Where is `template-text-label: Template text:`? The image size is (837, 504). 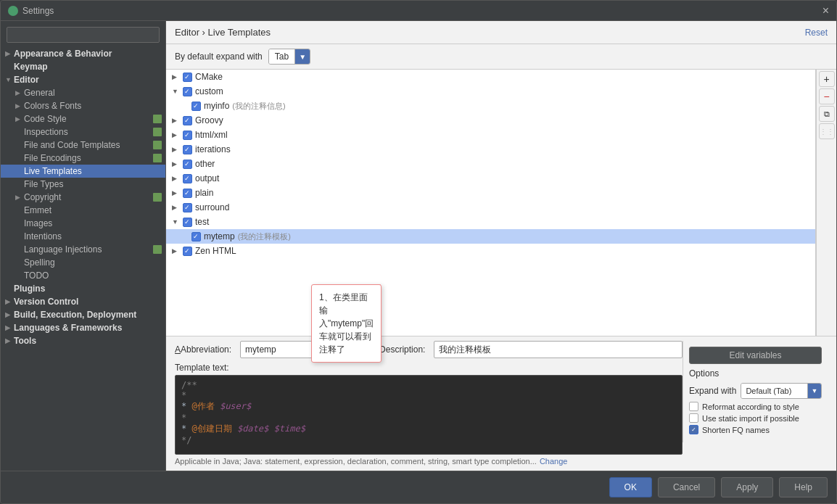 template-text-label: Template text: is located at coordinates (429, 368).